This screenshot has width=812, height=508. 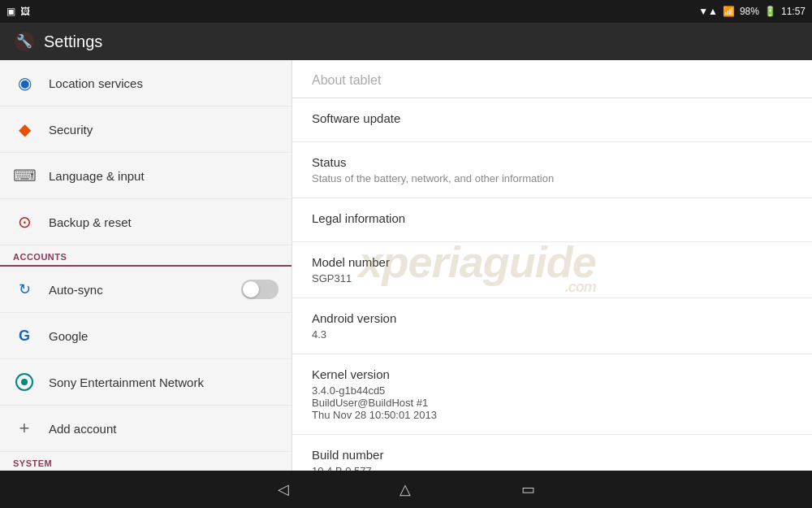 I want to click on system-section-header: SYSTEM, so click(x=146, y=462).